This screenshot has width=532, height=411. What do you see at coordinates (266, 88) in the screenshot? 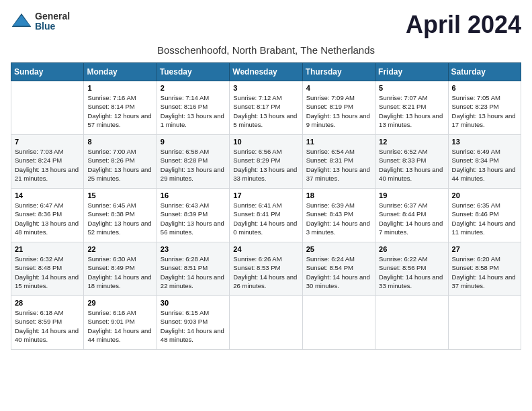
I see `day-number: 3` at bounding box center [266, 88].